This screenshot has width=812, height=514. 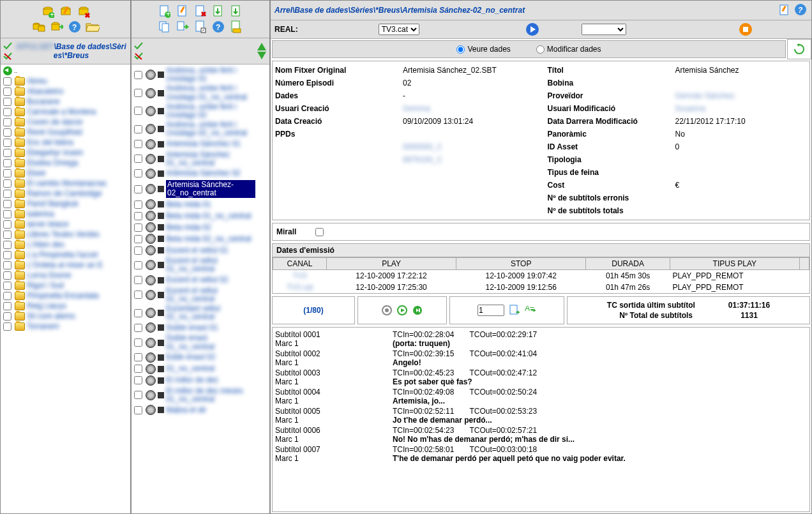 What do you see at coordinates (200, 216) in the screenshot?
I see `item-node: Beta mida 01_no_central` at bounding box center [200, 216].